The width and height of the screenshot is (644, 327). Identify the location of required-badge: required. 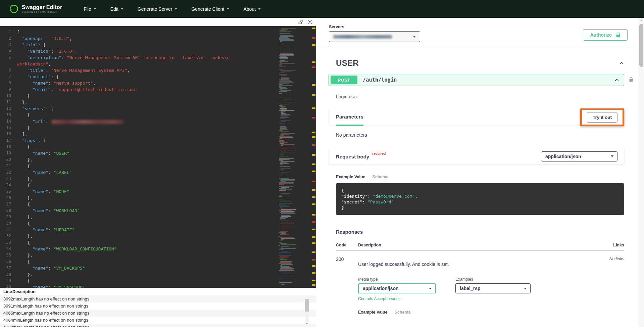
(379, 154).